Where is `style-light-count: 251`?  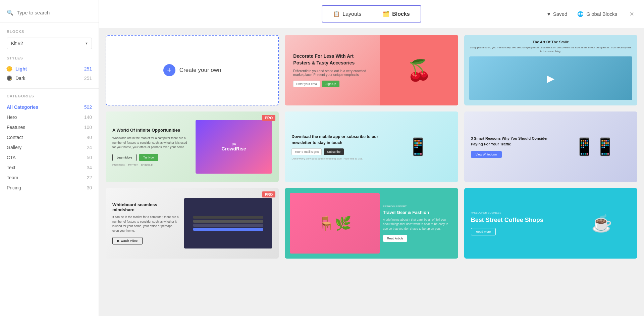 style-light-count: 251 is located at coordinates (88, 69).